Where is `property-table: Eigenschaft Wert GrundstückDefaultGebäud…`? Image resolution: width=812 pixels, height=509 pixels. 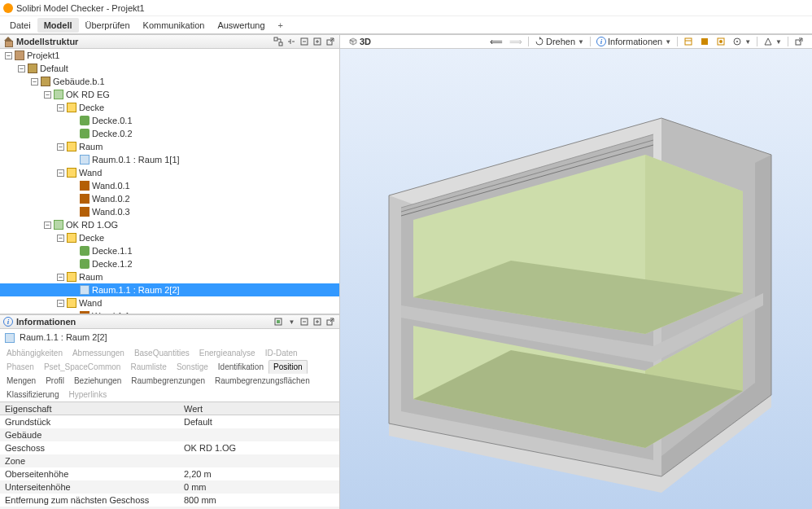 property-table: Eigenschaft Wert GrundstückDefaultGebäud… is located at coordinates (169, 456).